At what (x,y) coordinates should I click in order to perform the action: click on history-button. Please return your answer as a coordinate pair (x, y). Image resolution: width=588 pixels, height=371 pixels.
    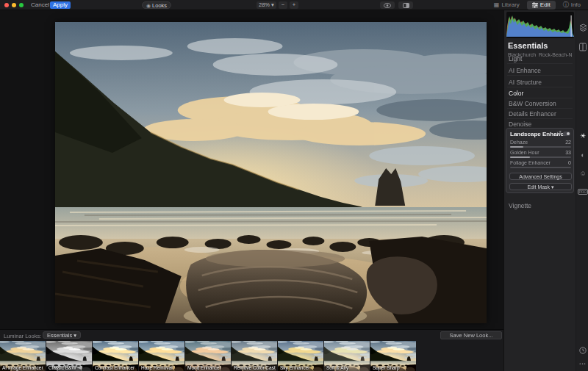
    Looking at the image, I should click on (582, 350).